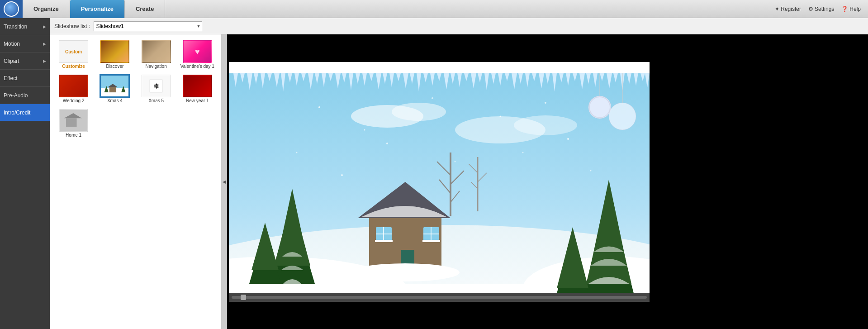 The height and width of the screenshot is (329, 868). What do you see at coordinates (25, 61) in the screenshot?
I see `sidebar-item-clipart: Clipart ▶` at bounding box center [25, 61].